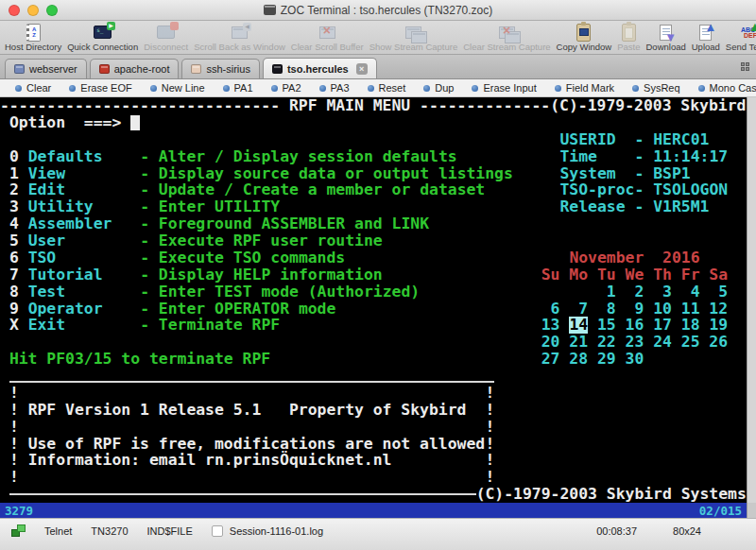 This screenshot has width=756, height=550. I want to click on toolbar-button-upload: ▲Upload, so click(706, 38).